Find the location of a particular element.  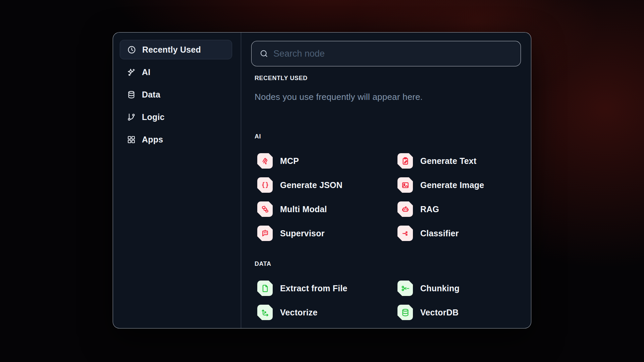

sidebar-item-data: Data is located at coordinates (176, 95).